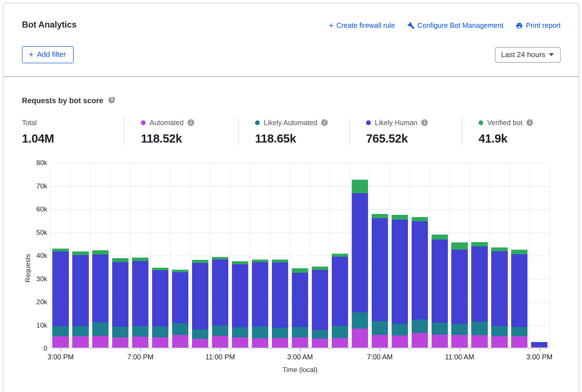 The width and height of the screenshot is (582, 392). I want to click on bar-800pm, so click(160, 255).